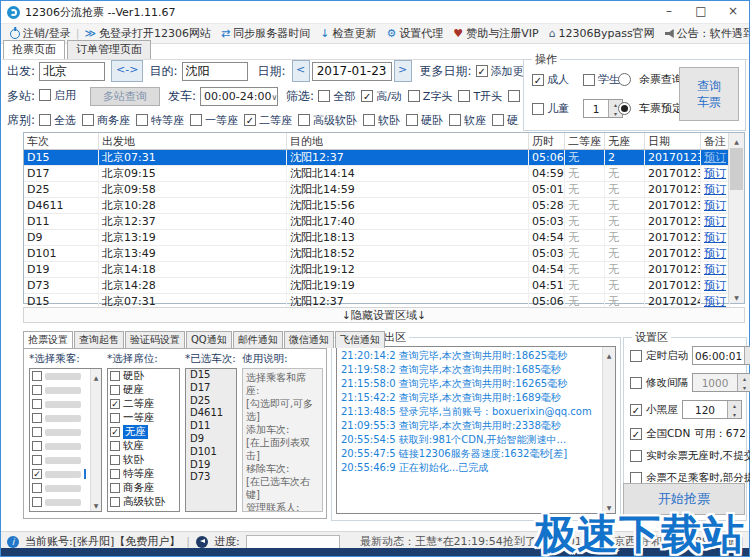 The height and width of the screenshot is (557, 750). I want to click on selected-train-item: D11, so click(211, 426).